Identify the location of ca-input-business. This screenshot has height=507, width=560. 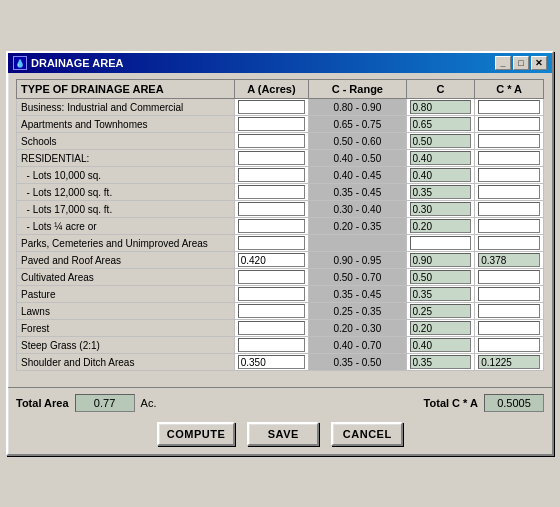
(509, 107).